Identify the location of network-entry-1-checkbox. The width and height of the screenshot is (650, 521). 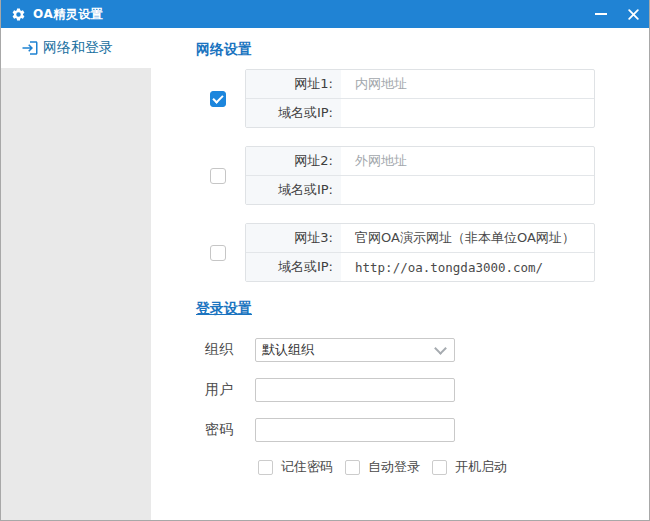
(218, 99).